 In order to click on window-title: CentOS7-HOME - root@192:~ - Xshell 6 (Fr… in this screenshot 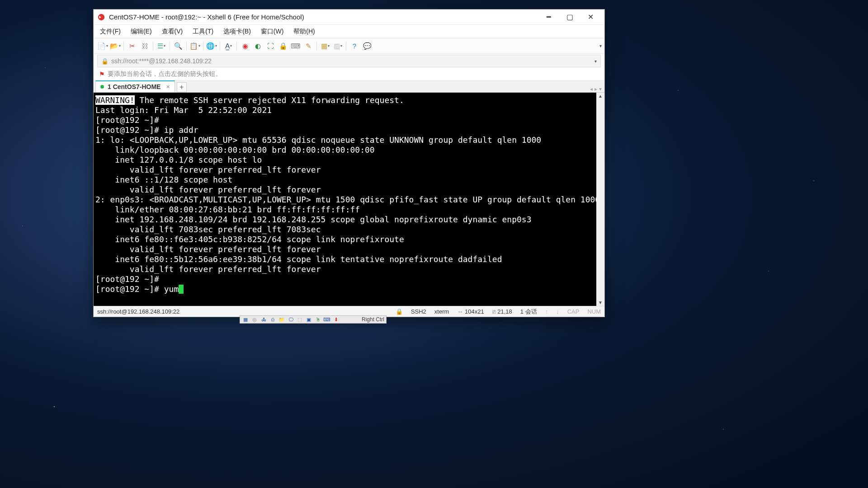, I will do `click(324, 17)`.